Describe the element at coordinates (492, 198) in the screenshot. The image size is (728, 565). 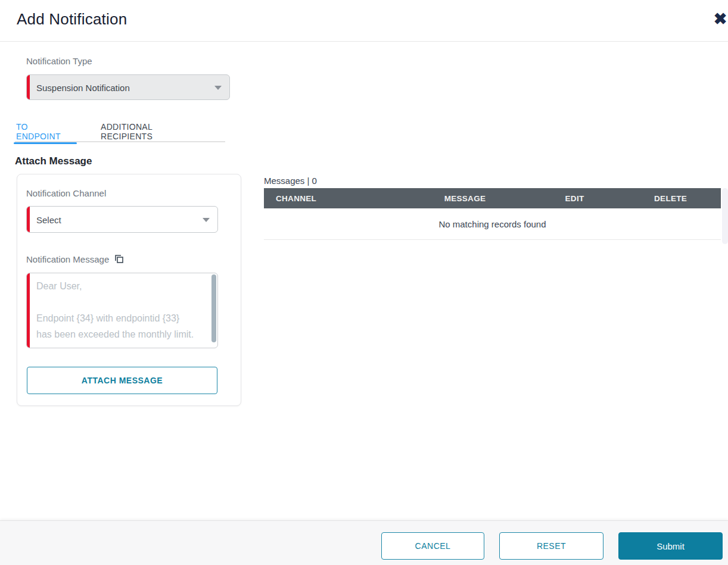
I see `table-header-row: CHANNEL MESSAGE EDIT DELETE` at that location.